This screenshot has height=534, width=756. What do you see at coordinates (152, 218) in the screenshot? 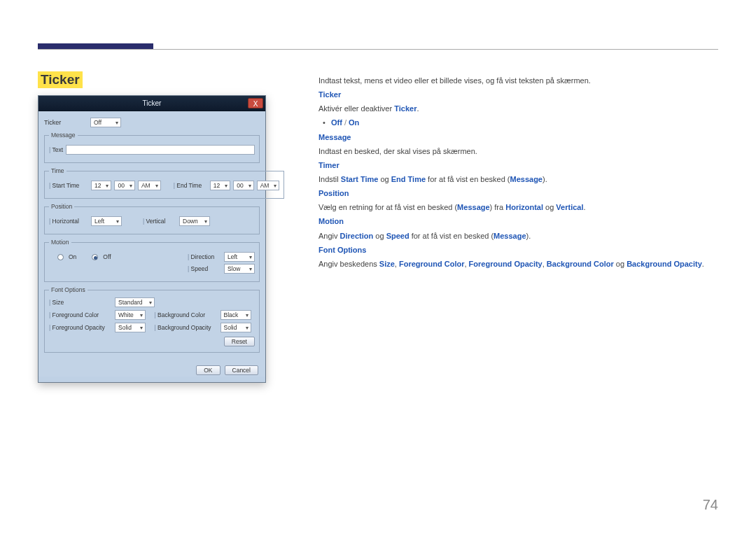
I see `position-fieldset: Position Horizontal Left Vertical Down` at bounding box center [152, 218].